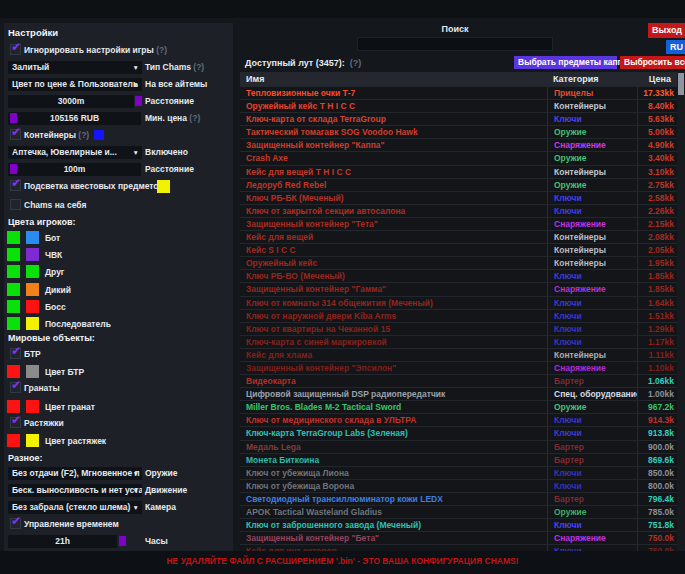 The width and height of the screenshot is (685, 574). What do you see at coordinates (458, 432) in the screenshot?
I see `table-row: Ключ-карта TerraGroup Labs (Зеленая)Ключ…` at bounding box center [458, 432].